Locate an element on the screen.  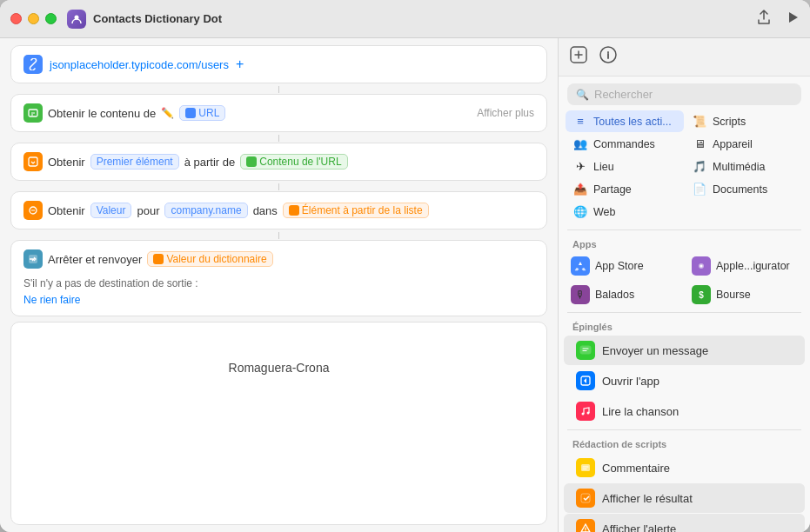
commentaire-item: Commentaire is located at coordinates (684, 468).